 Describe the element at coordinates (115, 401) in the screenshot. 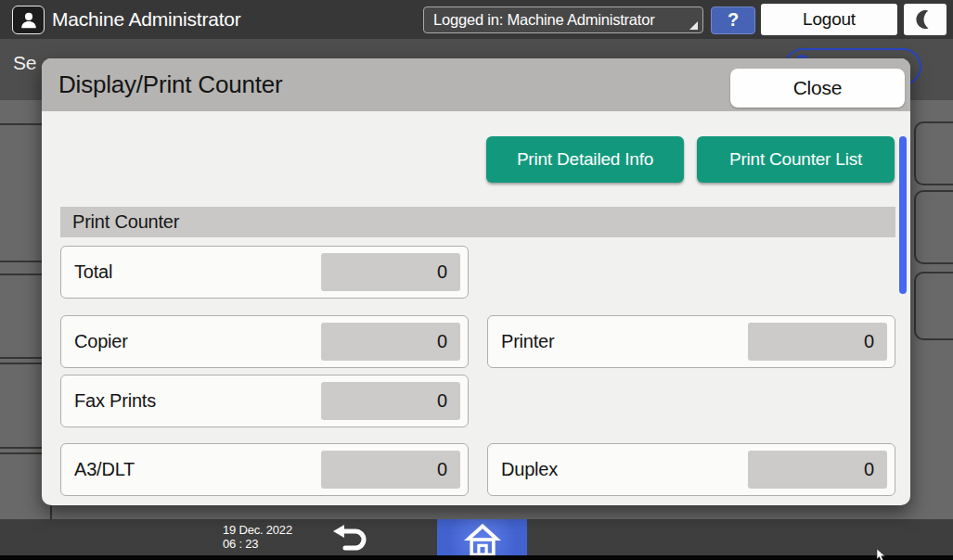

I see `counter-label: Fax Prints` at that location.